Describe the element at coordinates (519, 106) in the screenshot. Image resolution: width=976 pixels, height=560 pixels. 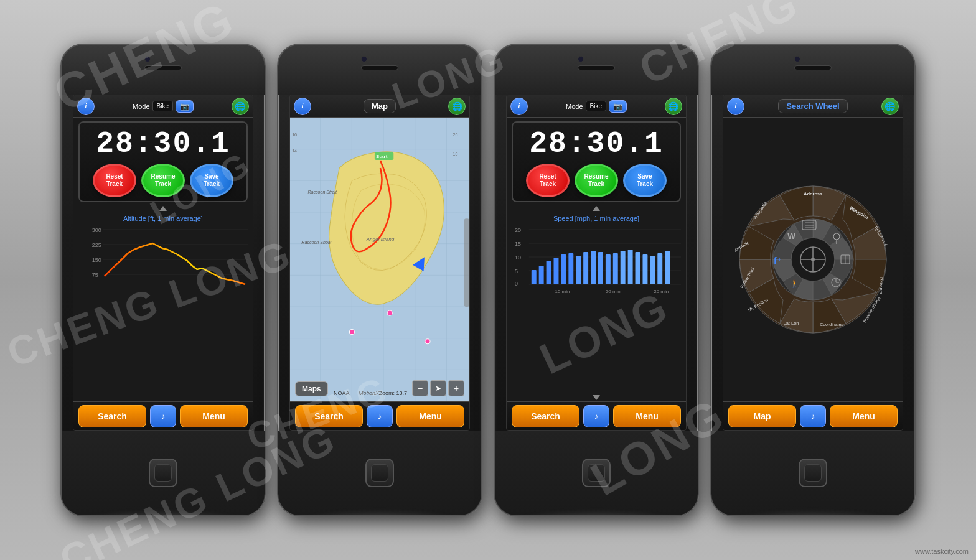
I see `info-icon-3: i` at that location.